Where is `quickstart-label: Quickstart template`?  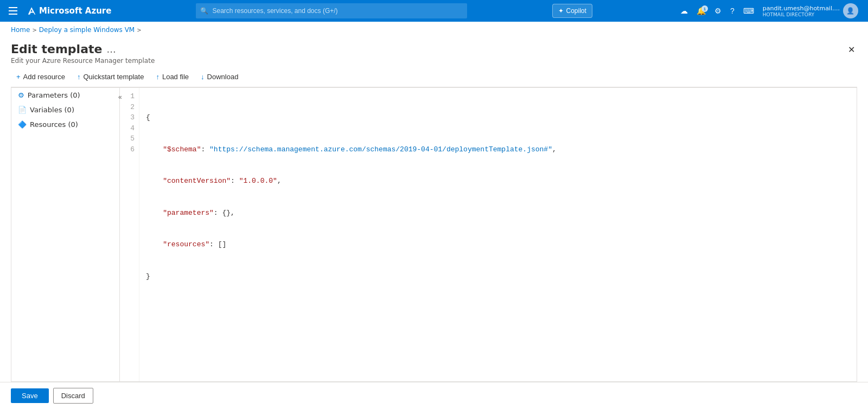 quickstart-label: Quickstart template is located at coordinates (113, 77).